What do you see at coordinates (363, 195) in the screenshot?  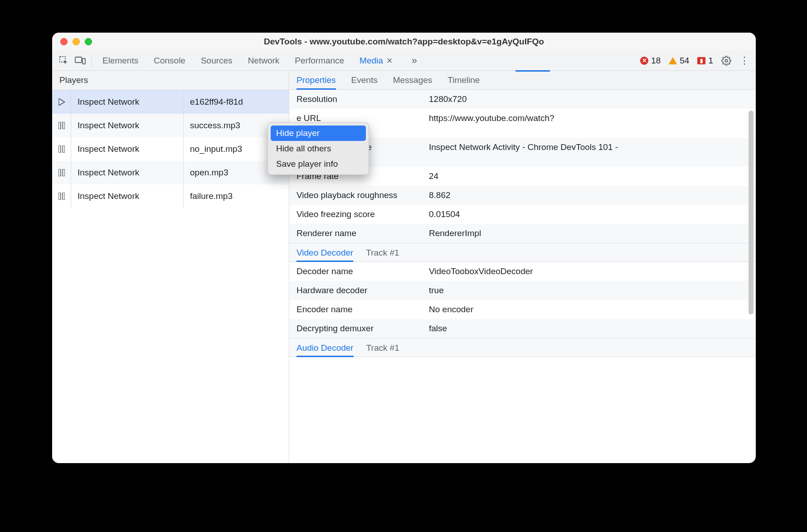 I see `prop-key: Video playback roughness` at bounding box center [363, 195].